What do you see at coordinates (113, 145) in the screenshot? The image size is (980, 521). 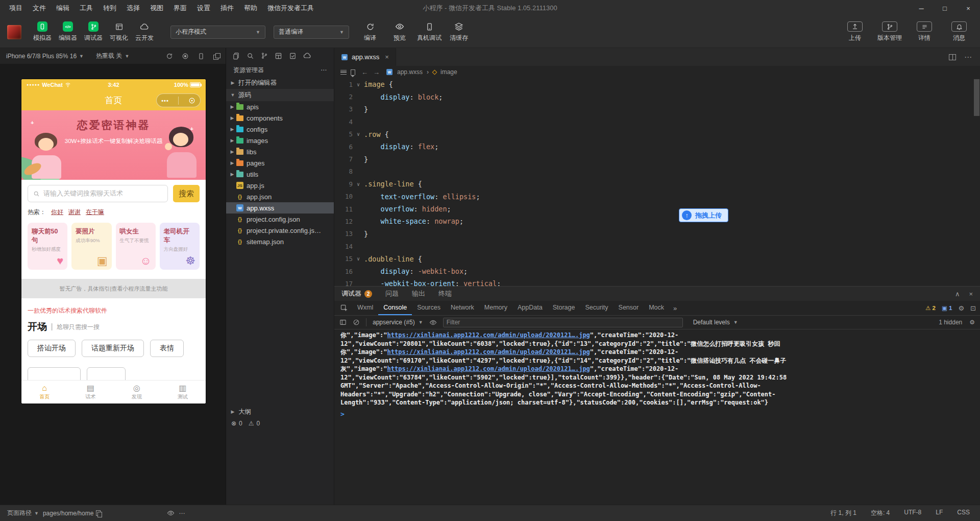 I see `banner: 恋爱密语神器 30W+撩妹话术一键复制解决尬聊话题 + +` at bounding box center [113, 145].